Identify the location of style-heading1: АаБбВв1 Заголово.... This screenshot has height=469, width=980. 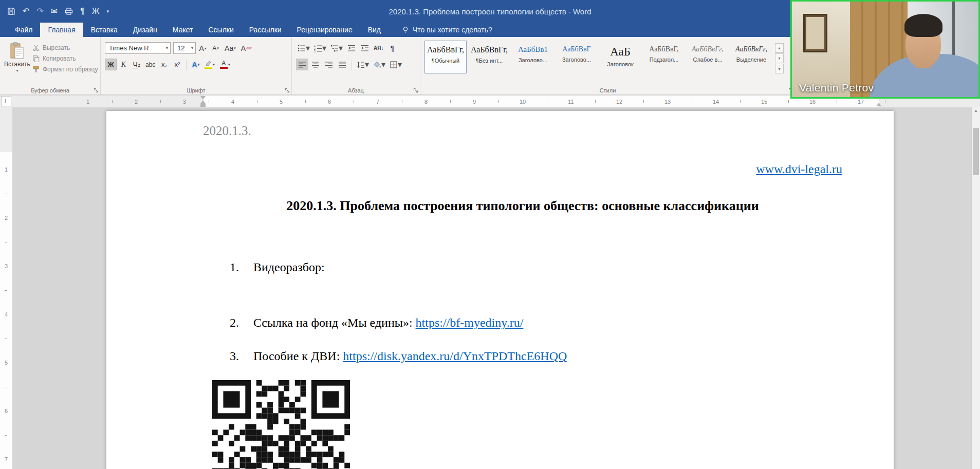
(533, 57).